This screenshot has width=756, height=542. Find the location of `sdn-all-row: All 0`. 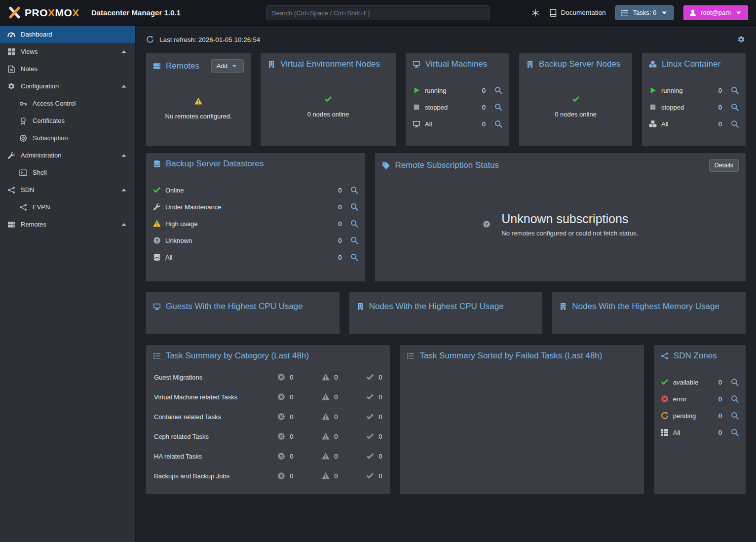

sdn-all-row: All 0 is located at coordinates (700, 432).